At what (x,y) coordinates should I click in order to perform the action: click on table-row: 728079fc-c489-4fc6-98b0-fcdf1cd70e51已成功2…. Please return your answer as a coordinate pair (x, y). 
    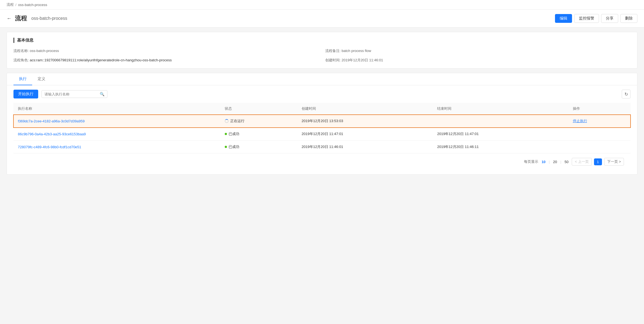
    Looking at the image, I should click on (322, 147).